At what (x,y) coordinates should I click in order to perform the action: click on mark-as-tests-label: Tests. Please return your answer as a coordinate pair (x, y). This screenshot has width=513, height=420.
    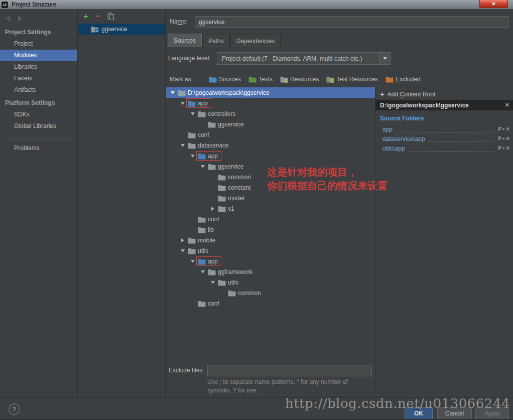
    Looking at the image, I should click on (266, 79).